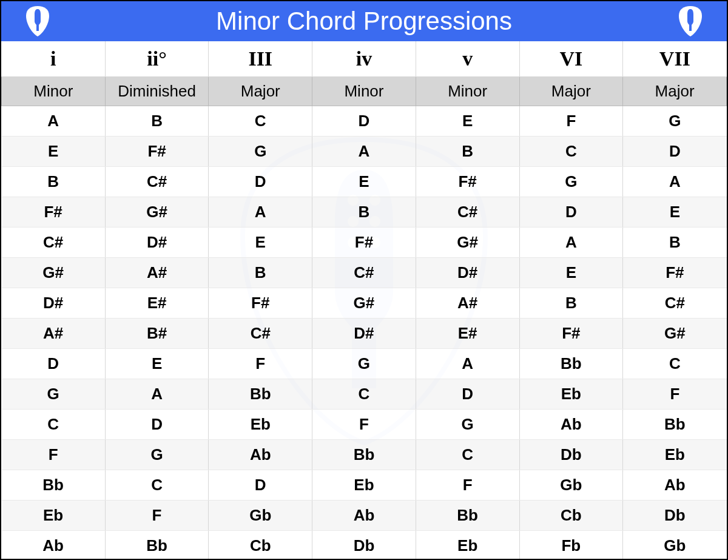 Image resolution: width=728 pixels, height=560 pixels. What do you see at coordinates (364, 59) in the screenshot?
I see `degree-header-row: i ii° III iv v VI VII` at bounding box center [364, 59].